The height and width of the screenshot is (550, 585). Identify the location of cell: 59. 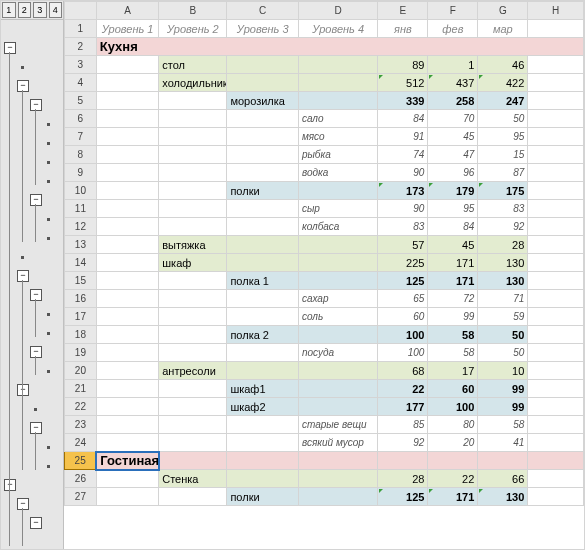
(503, 317).